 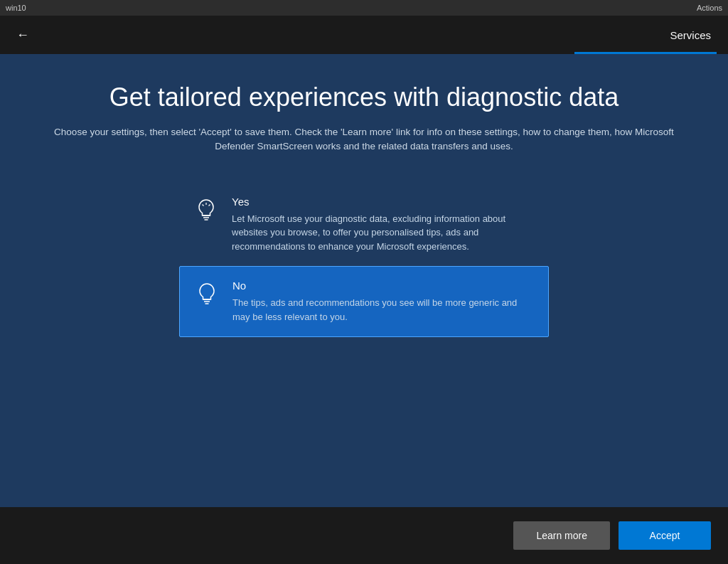 I want to click on option-yes-desc: Let Microsoft use your diagnostic data, …, so click(x=383, y=233).